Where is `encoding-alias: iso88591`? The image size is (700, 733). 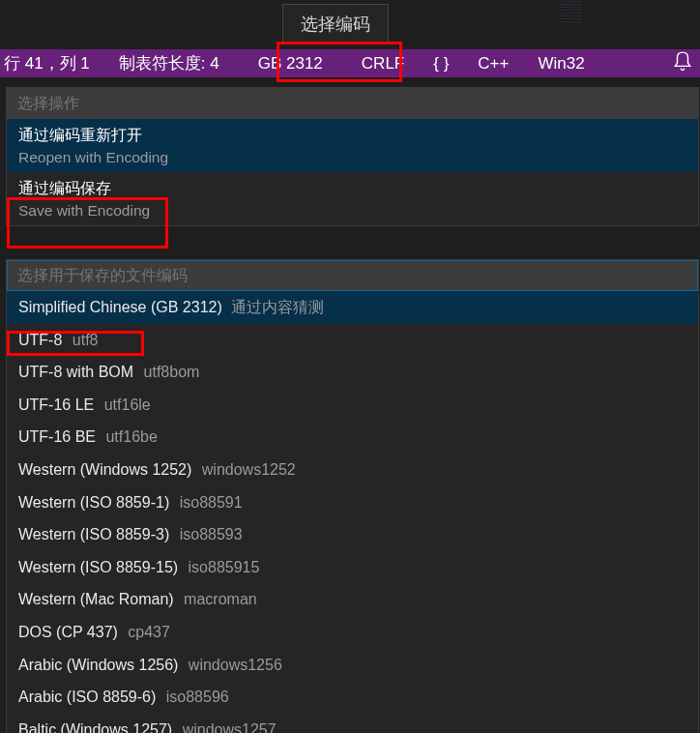
encoding-alias: iso88591 is located at coordinates (211, 503).